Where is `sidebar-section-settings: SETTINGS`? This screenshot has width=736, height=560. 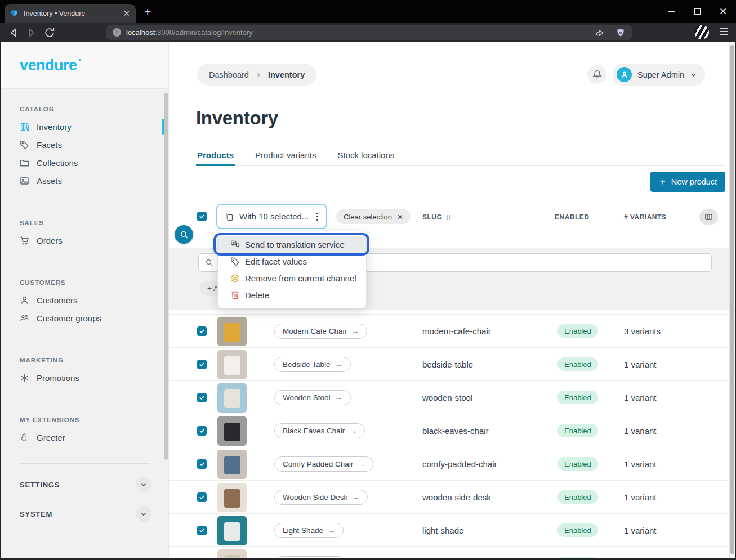
sidebar-section-settings: SETTINGS is located at coordinates (84, 485).